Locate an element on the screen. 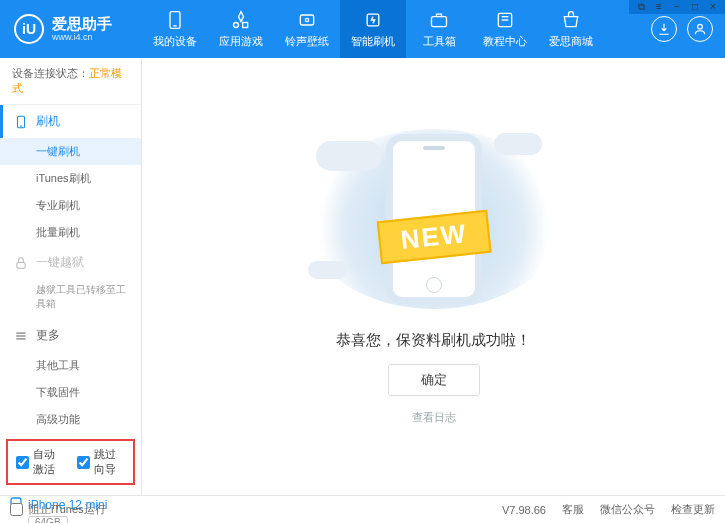 The height and width of the screenshot is (523, 725). support-link: 客服 is located at coordinates (573, 510).